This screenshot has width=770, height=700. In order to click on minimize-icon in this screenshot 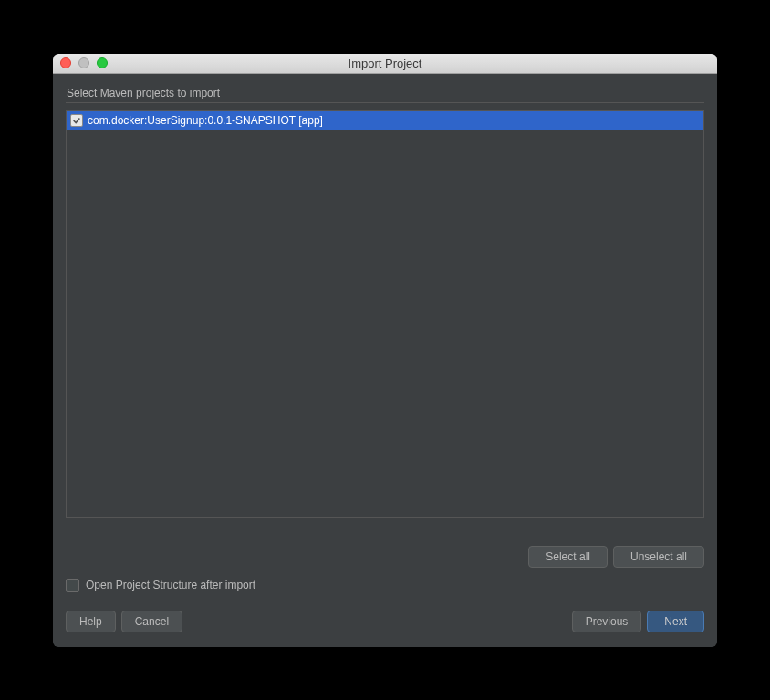, I will do `click(84, 63)`.